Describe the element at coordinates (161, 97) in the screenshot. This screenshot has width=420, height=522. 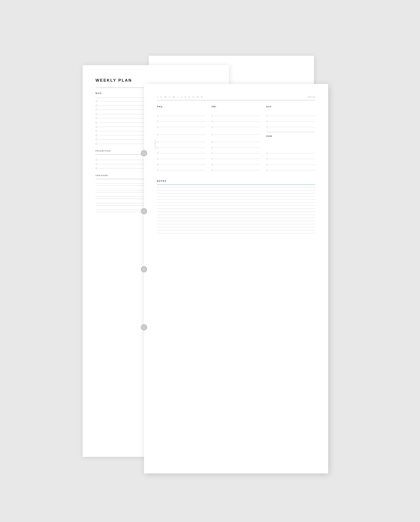
I see `month-f: F` at that location.